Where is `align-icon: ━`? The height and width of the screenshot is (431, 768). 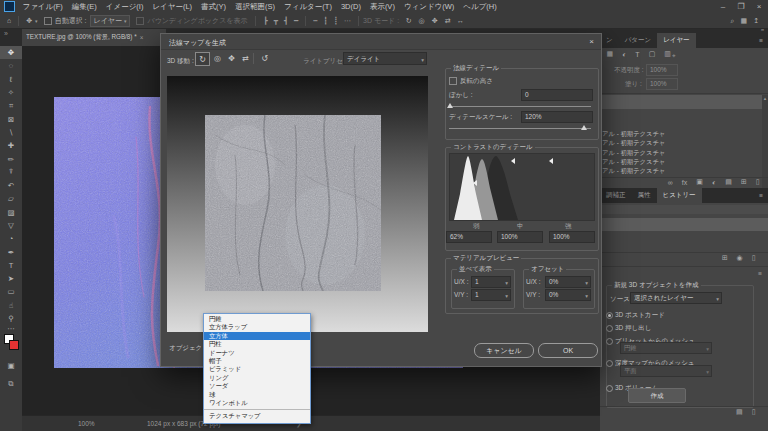
align-icon: ━ is located at coordinates (296, 21).